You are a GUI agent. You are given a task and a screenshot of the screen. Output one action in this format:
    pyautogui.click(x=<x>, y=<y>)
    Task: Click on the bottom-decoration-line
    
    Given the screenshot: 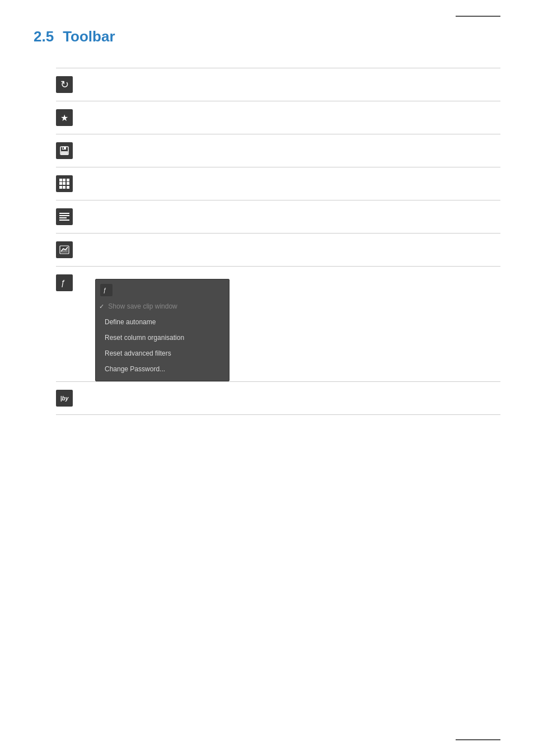 What is the action you would take?
    pyautogui.click(x=478, y=740)
    